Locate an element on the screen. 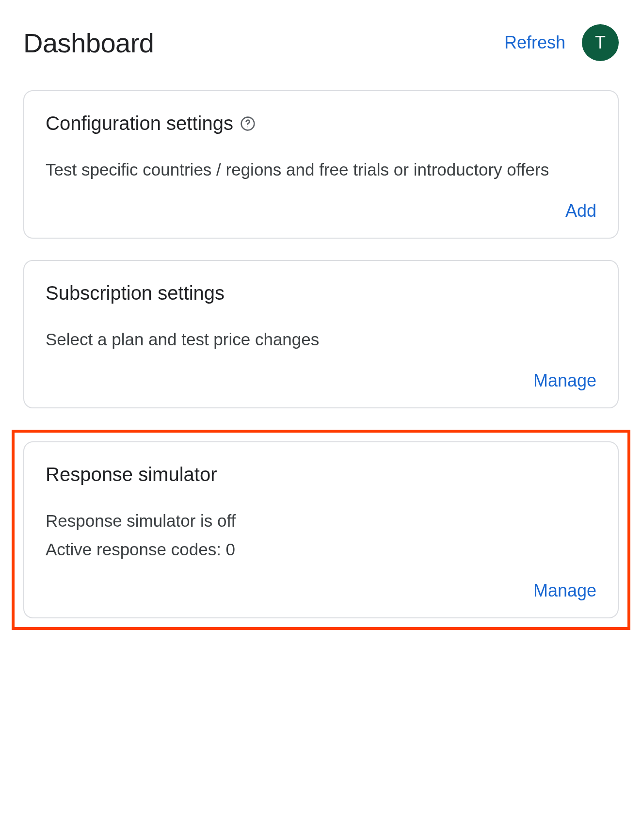 The height and width of the screenshot is (840, 642). header-actions: Refresh T is located at coordinates (562, 43).